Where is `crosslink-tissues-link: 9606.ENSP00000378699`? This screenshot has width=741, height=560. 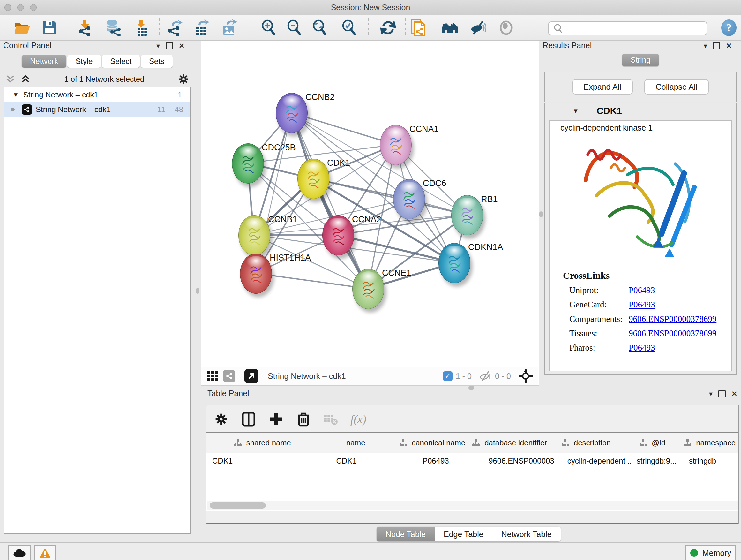
crosslink-tissues-link: 9606.ENSP00000378699 is located at coordinates (673, 333).